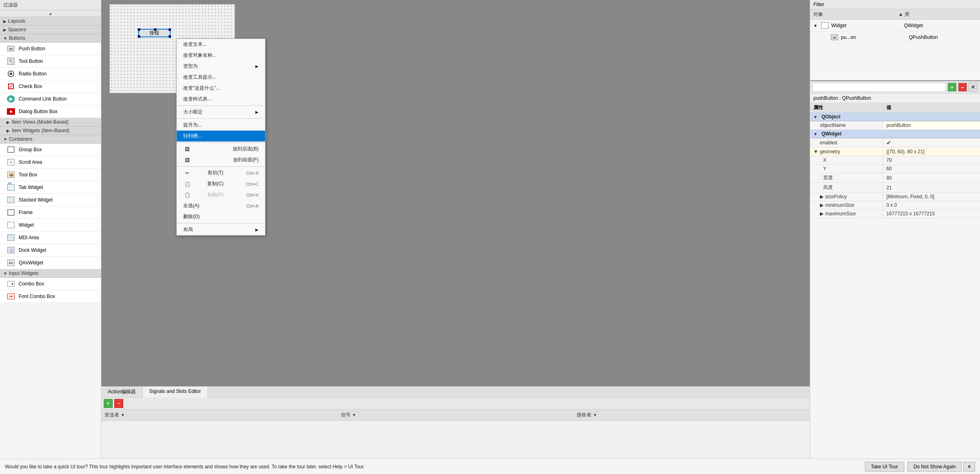 The width and height of the screenshot is (980, 474). What do you see at coordinates (221, 112) in the screenshot?
I see `menu-item-size-constraint: 大小限定 ▶` at bounding box center [221, 112].